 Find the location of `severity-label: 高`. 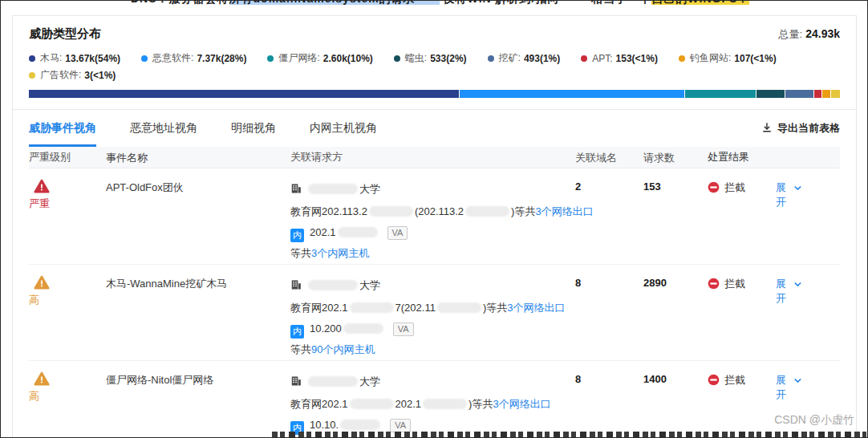

severity-label: 高 is located at coordinates (67, 396).